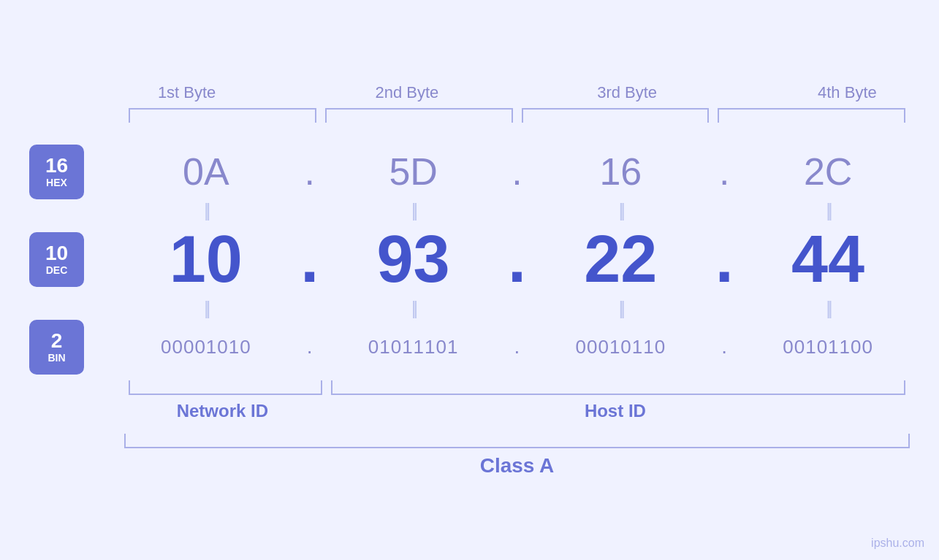 This screenshot has width=939, height=560. Describe the element at coordinates (206, 260) in the screenshot. I see `dec-val-1: 10` at that location.